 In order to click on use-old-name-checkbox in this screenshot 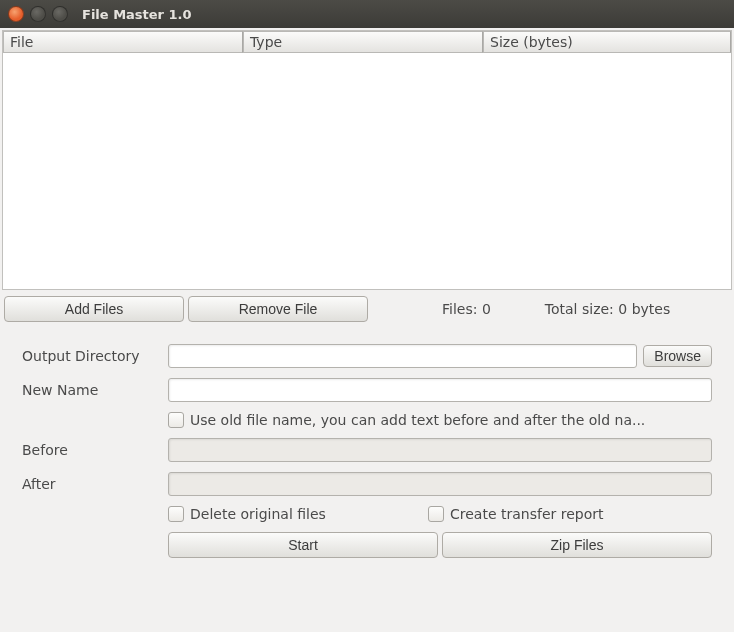, I will do `click(176, 420)`.